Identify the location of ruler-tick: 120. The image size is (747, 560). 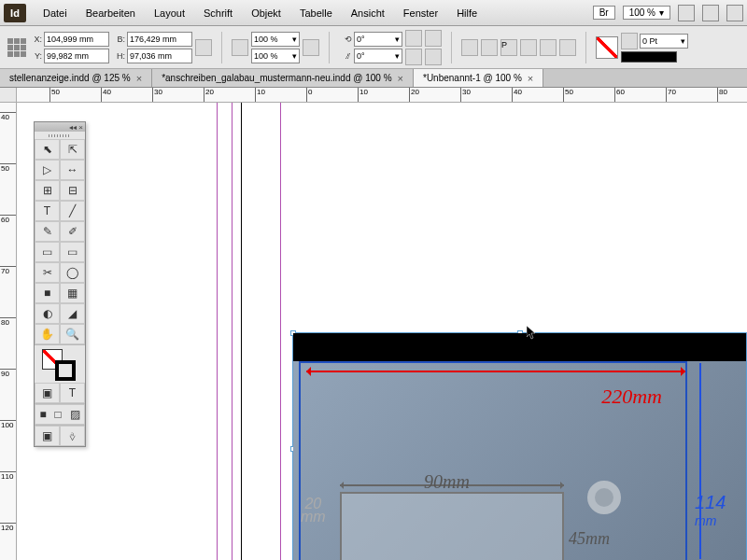
(8, 527).